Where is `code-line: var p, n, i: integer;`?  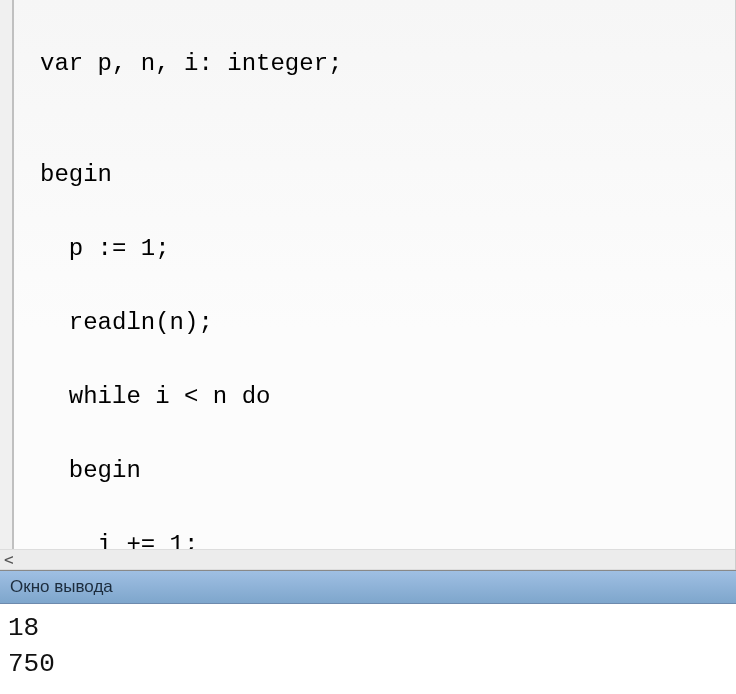 code-line: var p, n, i: integer; is located at coordinates (388, 64).